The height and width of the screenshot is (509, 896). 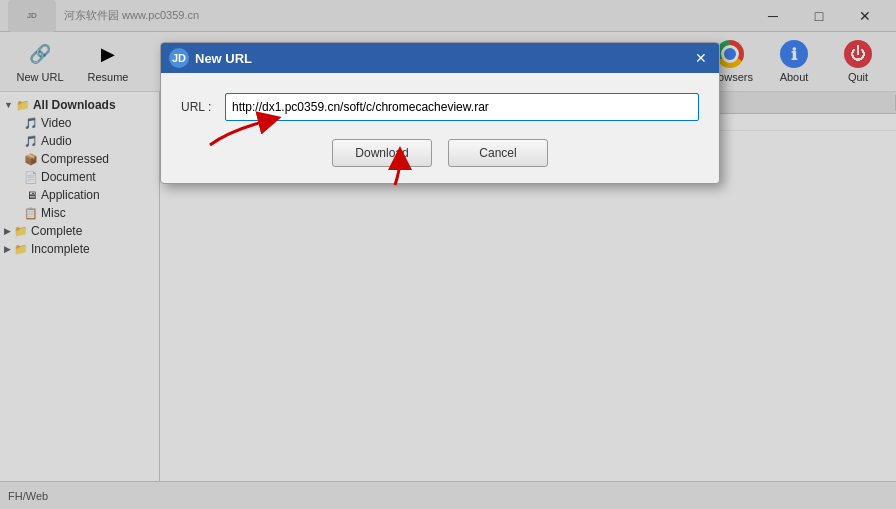 I want to click on modal-title-left: JD New URL, so click(x=210, y=58).